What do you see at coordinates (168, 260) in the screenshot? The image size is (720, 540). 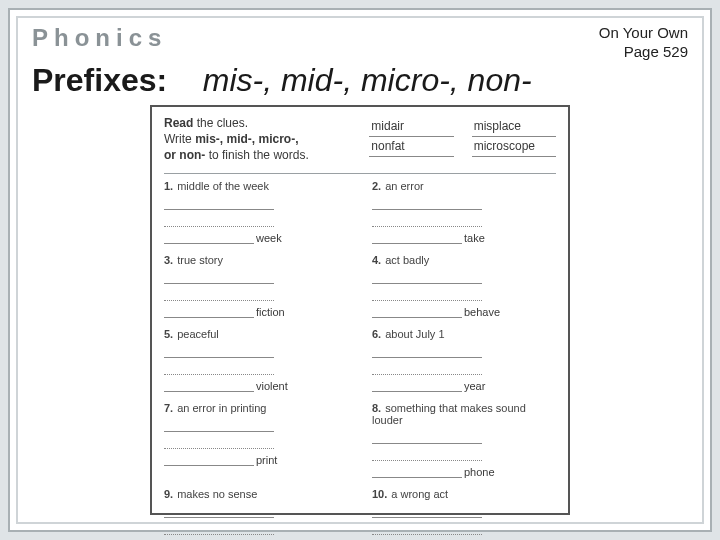 I see `question-number: 3.` at bounding box center [168, 260].